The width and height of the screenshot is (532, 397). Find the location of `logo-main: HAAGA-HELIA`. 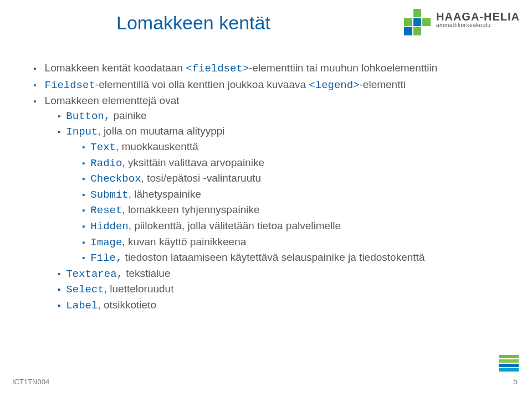

logo-main: HAAGA-HELIA is located at coordinates (478, 17).